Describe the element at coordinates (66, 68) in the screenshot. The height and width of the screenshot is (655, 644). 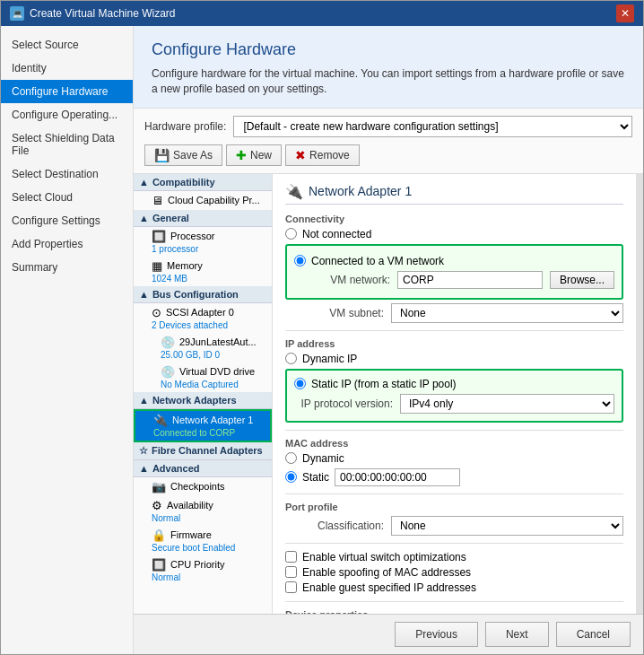
I see `sidebar-item-identity: Identity` at that location.